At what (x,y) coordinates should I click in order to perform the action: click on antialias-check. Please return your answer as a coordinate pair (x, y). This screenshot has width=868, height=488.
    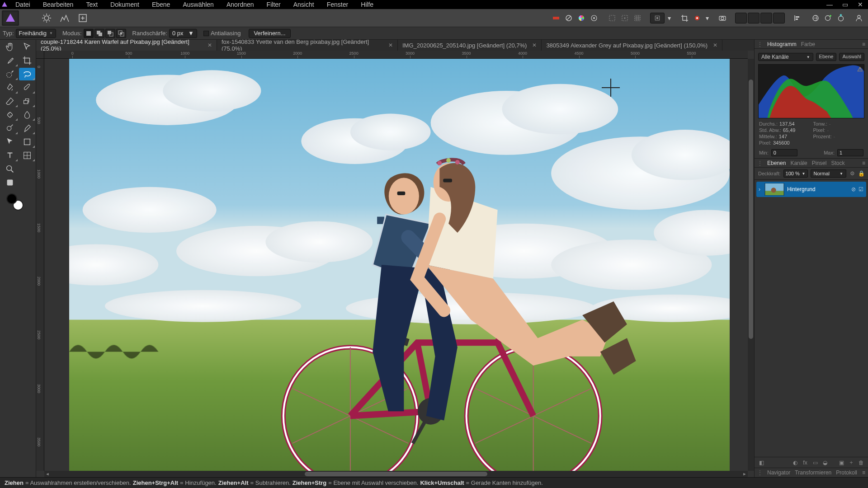
    Looking at the image, I should click on (206, 33).